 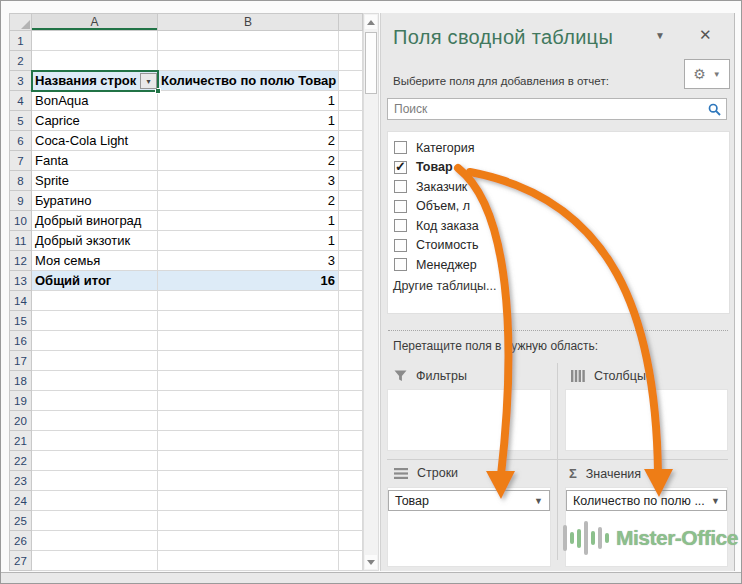 What do you see at coordinates (20, 561) in the screenshot?
I see `row-header-27: 27` at bounding box center [20, 561].